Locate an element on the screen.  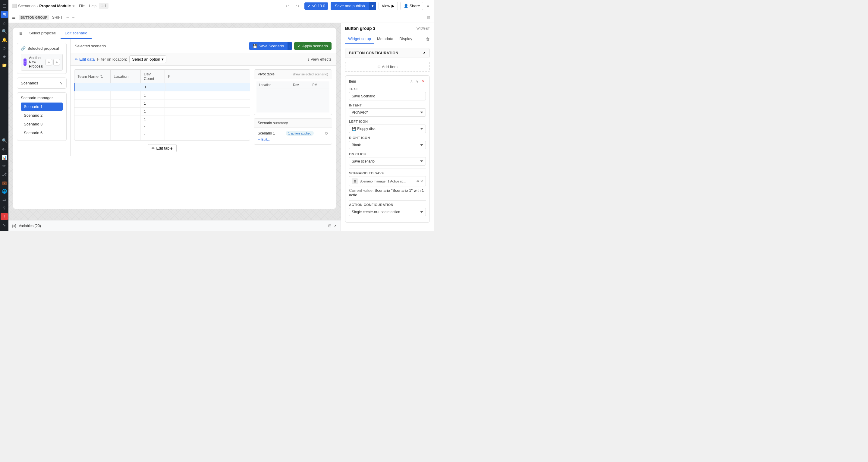
scenario-to-save-group: SCENARIO TO SAVE ⊟ Scenario manager 1 Ac… is located at coordinates (388, 184).